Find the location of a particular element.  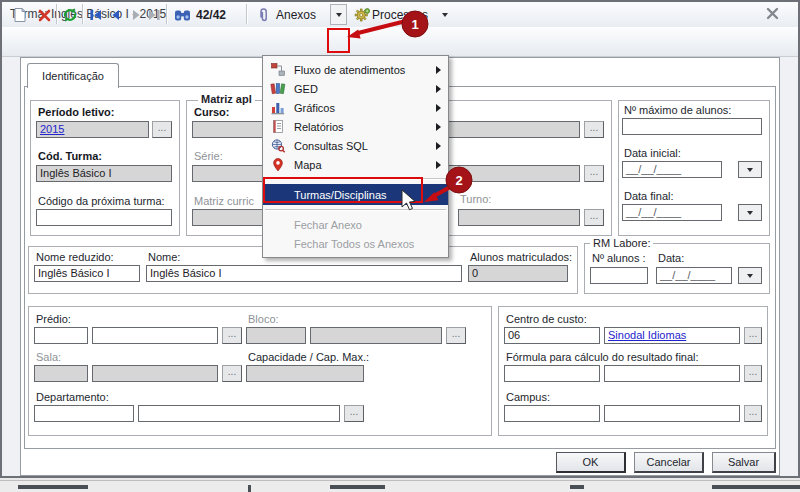

delete-x-icon is located at coordinates (44, 16).